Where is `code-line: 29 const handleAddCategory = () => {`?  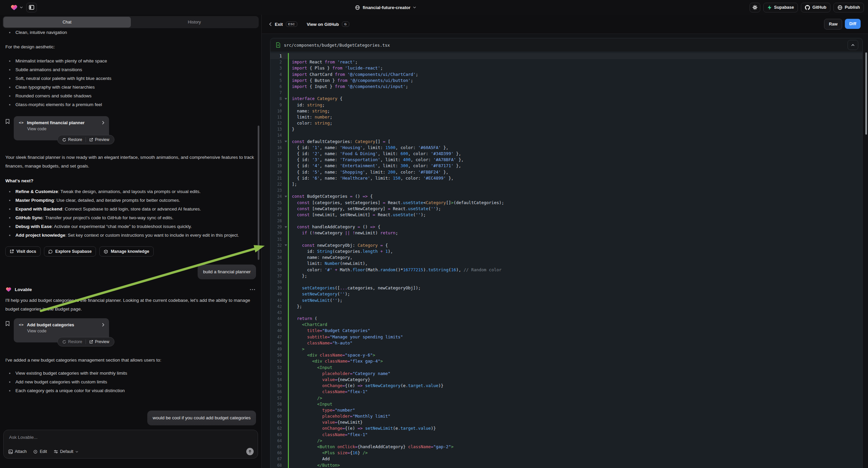 code-line: 29 const handleAddCategory = () => { is located at coordinates (566, 227).